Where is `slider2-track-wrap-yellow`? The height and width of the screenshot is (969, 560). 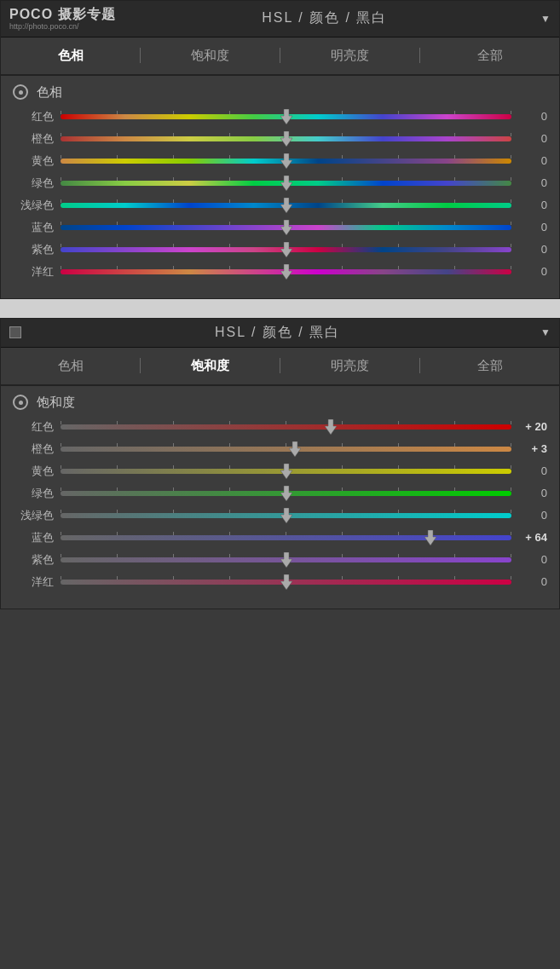
slider2-track-wrap-yellow is located at coordinates (286, 471).